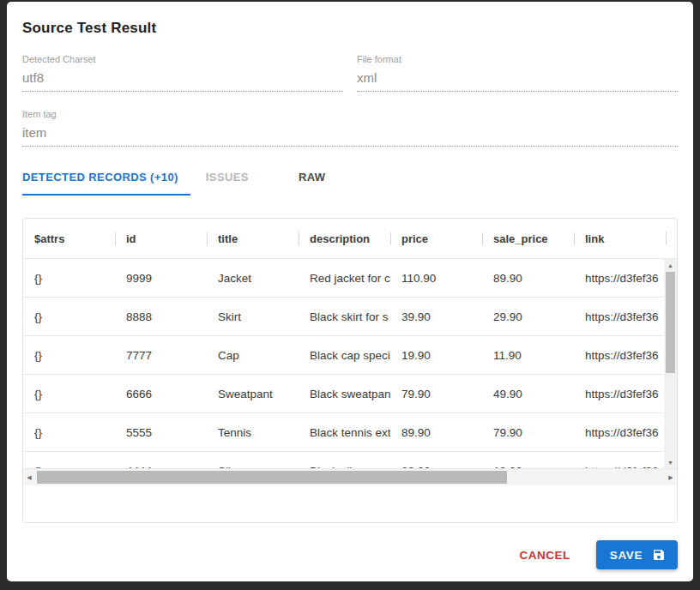 Image resolution: width=700 pixels, height=590 pixels. What do you see at coordinates (436, 317) in the screenshot?
I see `table-cell: 39.90` at bounding box center [436, 317].